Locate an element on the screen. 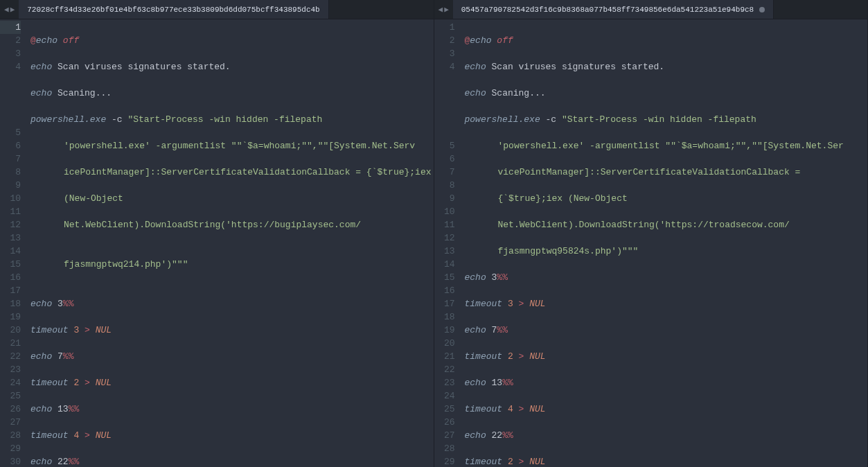  code-line: icePointManager]::ServerCertificateValid… is located at coordinates (232, 172).